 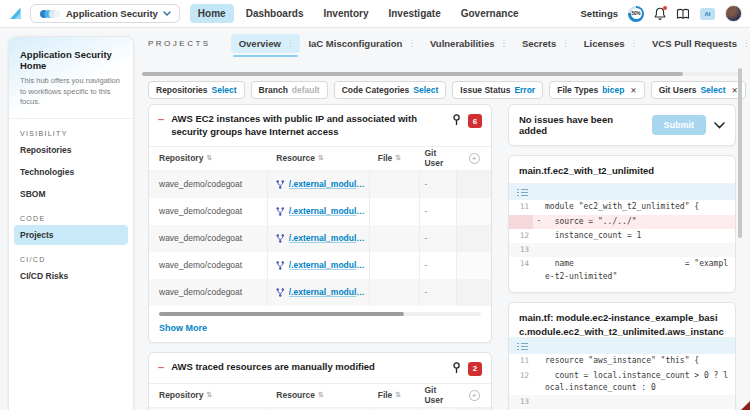 I want to click on table-hscrollbar-track, so click(x=320, y=314).